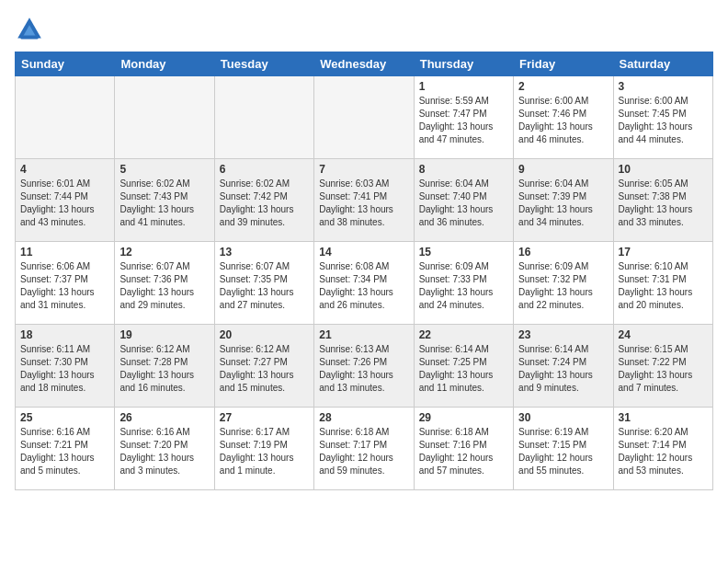 The height and width of the screenshot is (563, 728). I want to click on calendar-cell: 8Sunrise: 6:04 AMSunset: 7:40 PMDaylight…, so click(463, 201).